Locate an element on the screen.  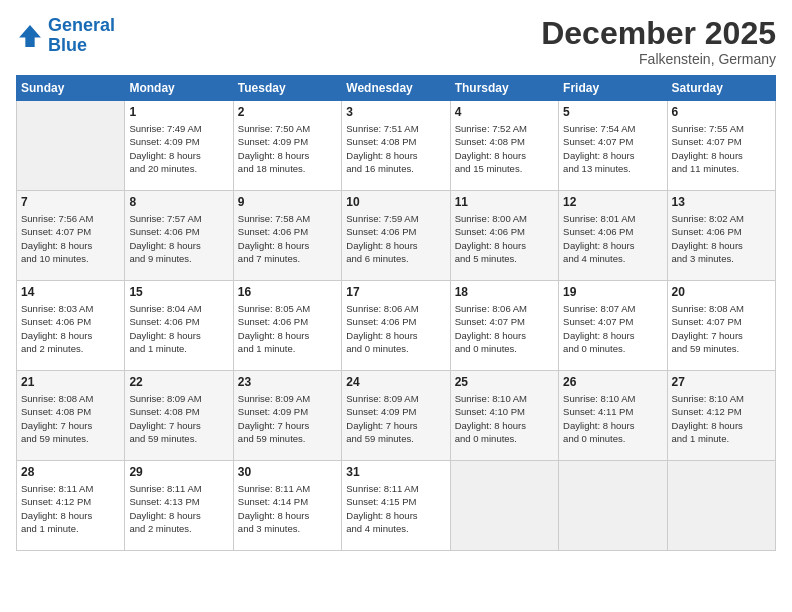
calendar-cell: 9Sunrise: 7:58 AMSunset: 4:06 PMDaylight… is located at coordinates (287, 236).